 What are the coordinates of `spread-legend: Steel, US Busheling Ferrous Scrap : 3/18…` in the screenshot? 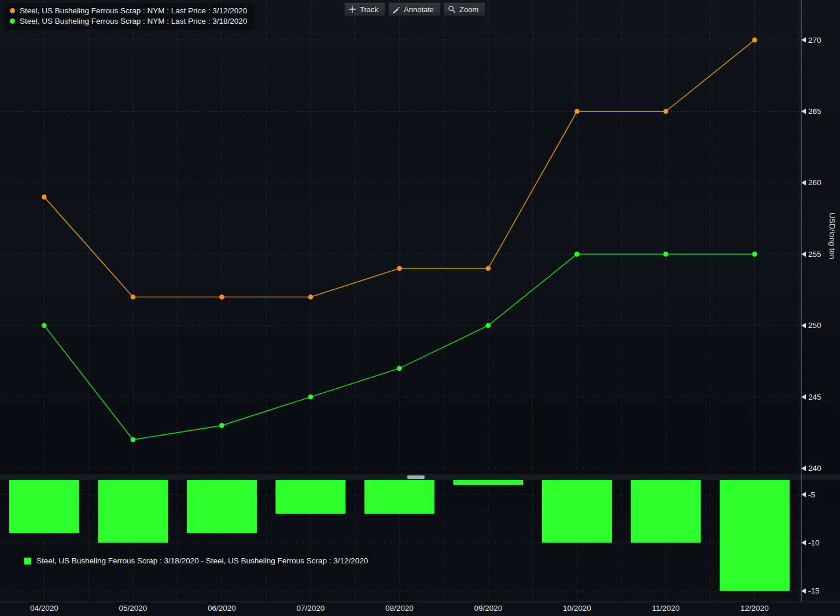 It's located at (196, 561).